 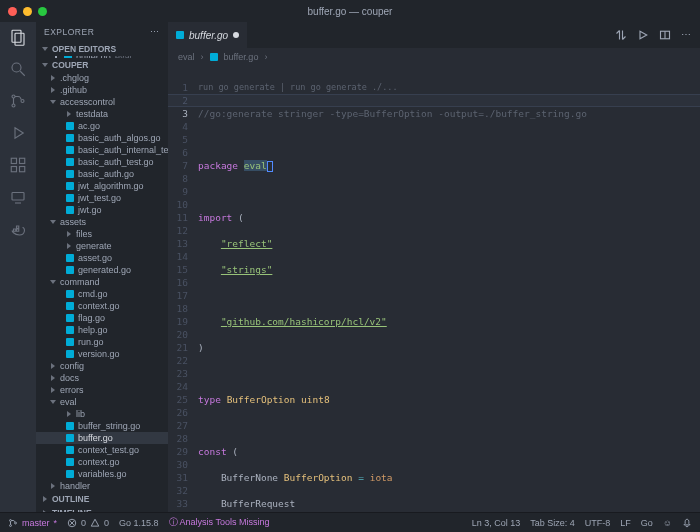 What do you see at coordinates (74, 78) in the screenshot?
I see `tree-label: .chglog` at bounding box center [74, 78].